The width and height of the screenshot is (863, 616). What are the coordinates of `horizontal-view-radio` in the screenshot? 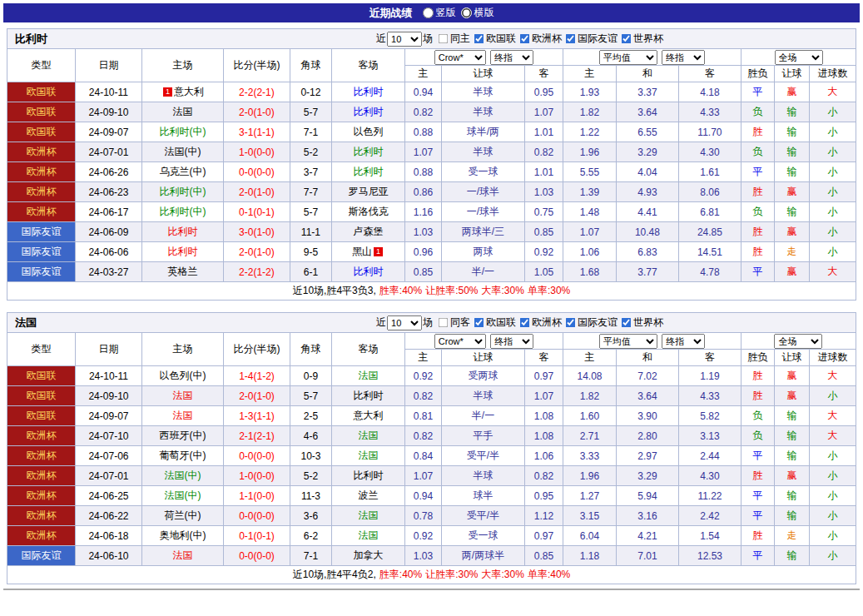 It's located at (466, 13).